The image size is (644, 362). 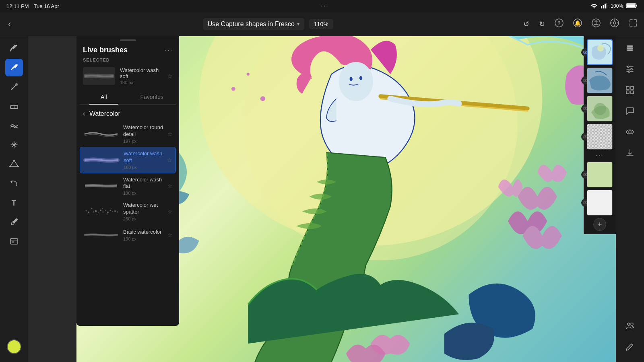 I want to click on doc-title-area: Use Capture shapes in Fresco ▾, so click(x=254, y=24).